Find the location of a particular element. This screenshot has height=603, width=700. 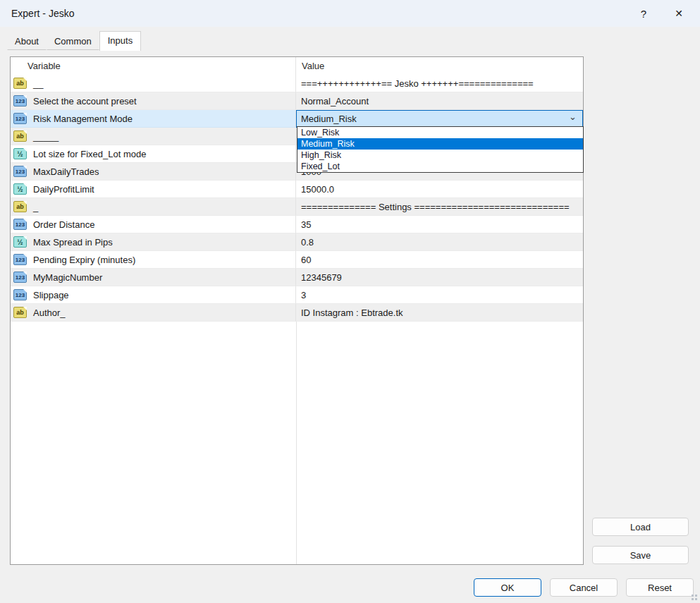

value-cell: 0.8 is located at coordinates (440, 243).